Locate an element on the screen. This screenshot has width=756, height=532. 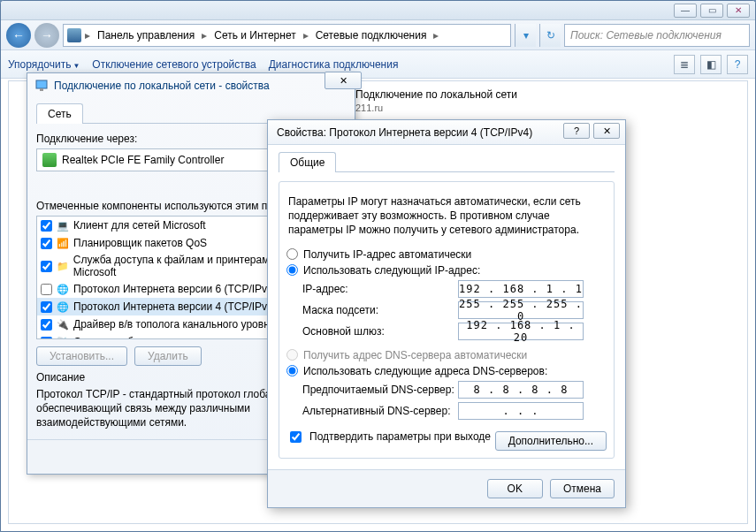
maximize-button: ▭ is located at coordinates (712, 11).